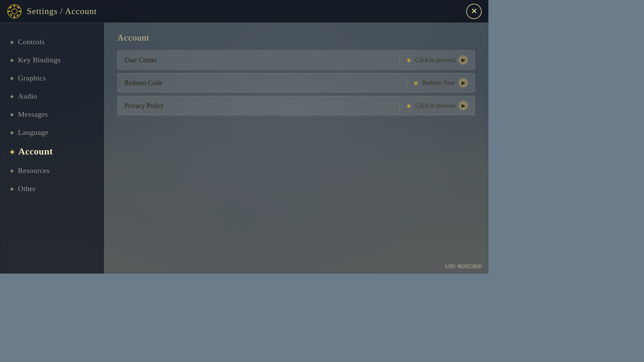 The height and width of the screenshot is (362, 644). I want to click on sidebar-item-audio: ◆Audio, so click(52, 96).